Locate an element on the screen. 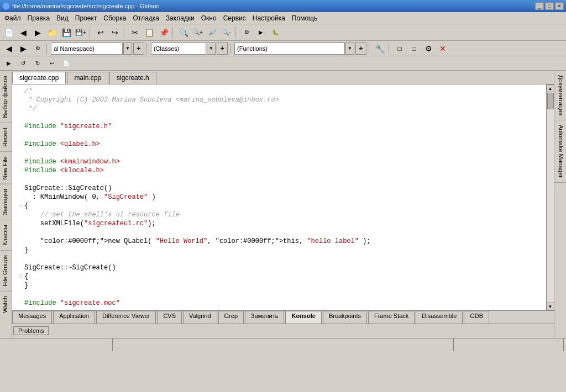  nav-settings-button: ⚙ is located at coordinates (428, 49).